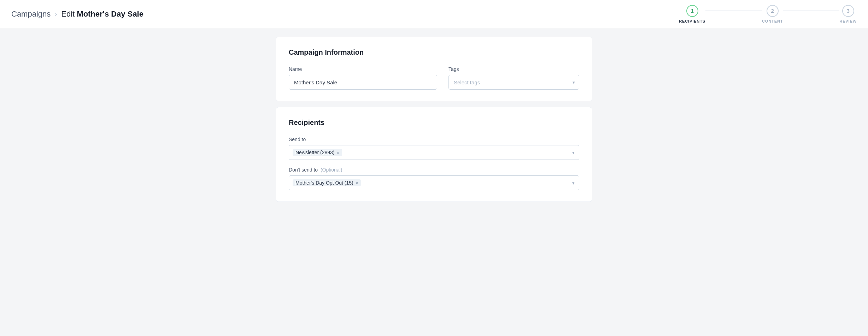 This screenshot has width=868, height=336. Describe the element at coordinates (434, 179) in the screenshot. I see `dont-send-form-group: Don't send to (Optional) Mother's Day Op…` at that location.